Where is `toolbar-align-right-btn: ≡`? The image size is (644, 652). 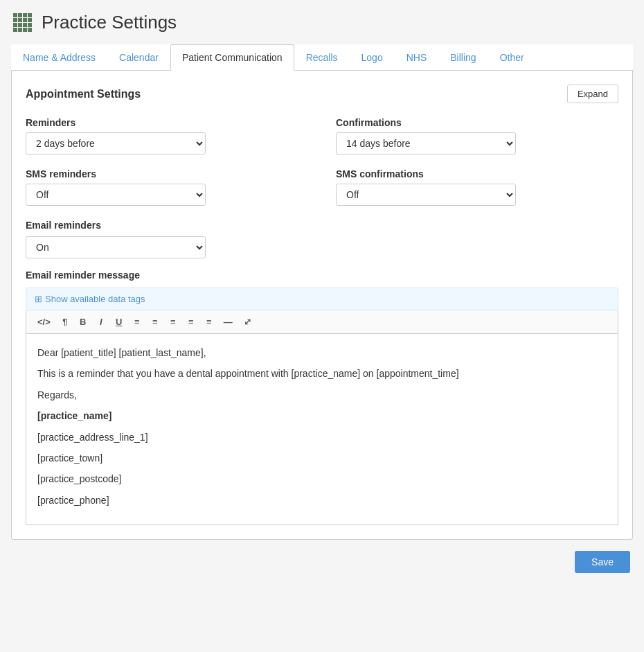 toolbar-align-right-btn: ≡ is located at coordinates (209, 321).